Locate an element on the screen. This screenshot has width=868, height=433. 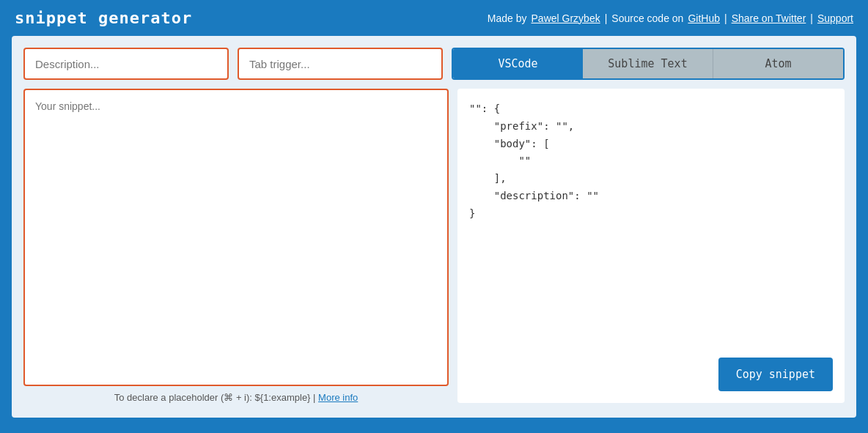
sep1: | is located at coordinates (606, 18).